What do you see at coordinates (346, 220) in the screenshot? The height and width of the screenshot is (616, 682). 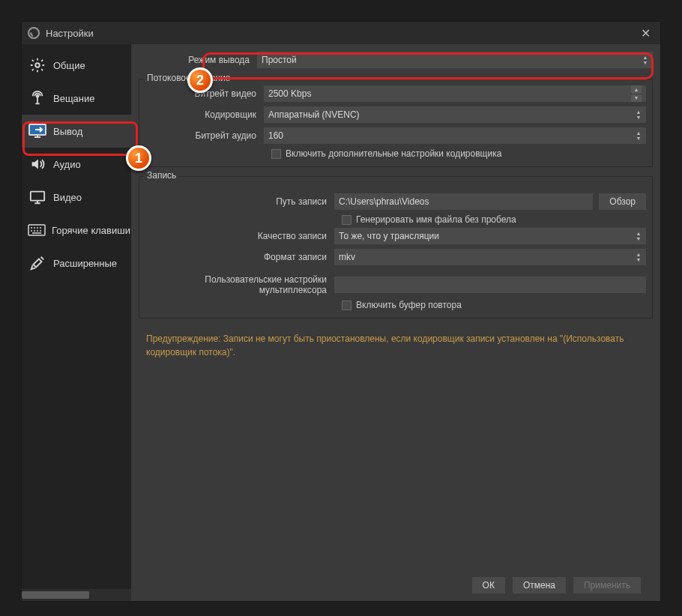 I see `generate-filename-checkbox` at bounding box center [346, 220].